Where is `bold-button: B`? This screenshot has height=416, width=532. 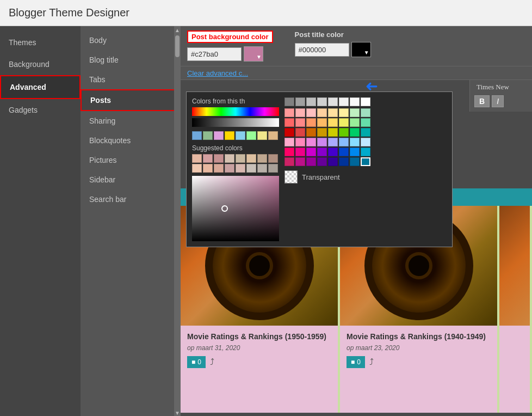 bold-button: B is located at coordinates (482, 101).